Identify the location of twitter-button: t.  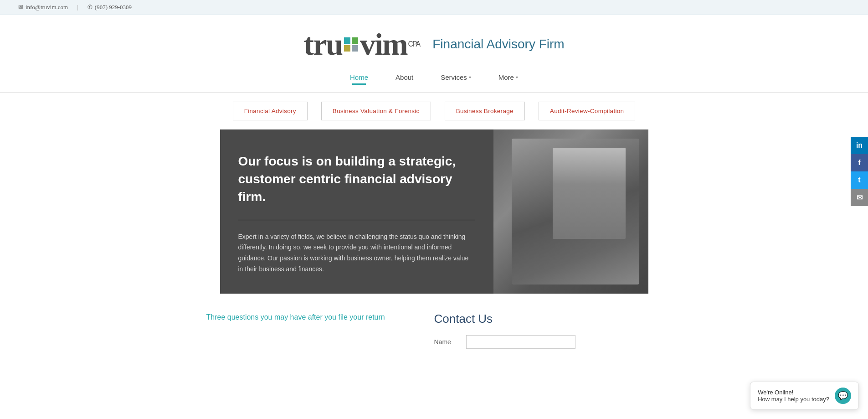
(859, 180).